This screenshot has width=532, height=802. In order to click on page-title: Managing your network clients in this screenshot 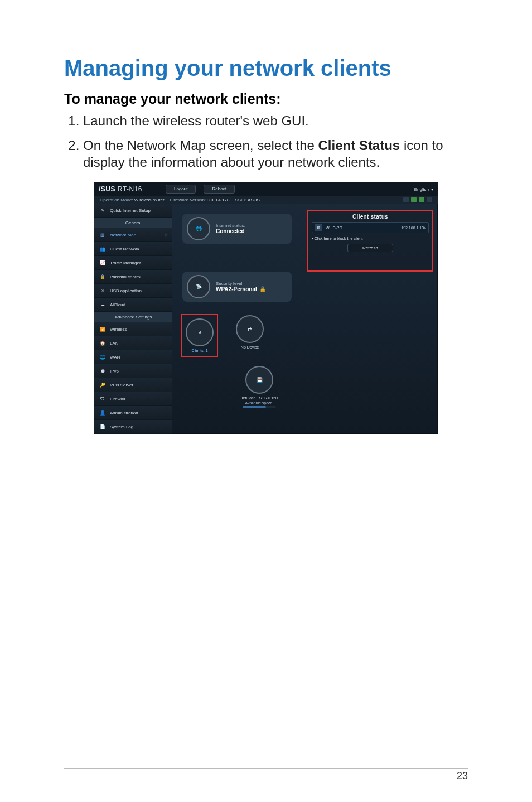, I will do `click(266, 68)`.